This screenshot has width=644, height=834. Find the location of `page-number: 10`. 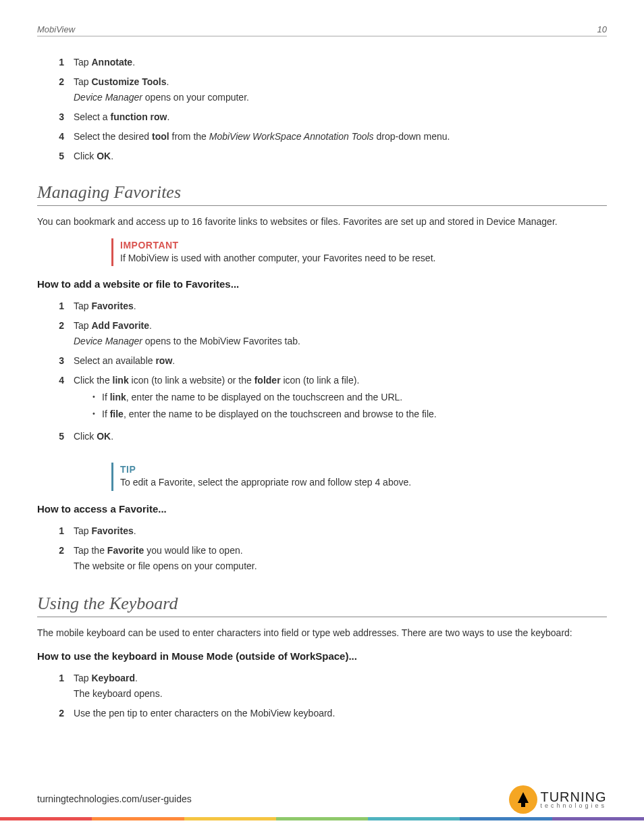

page-number: 10 is located at coordinates (602, 30).